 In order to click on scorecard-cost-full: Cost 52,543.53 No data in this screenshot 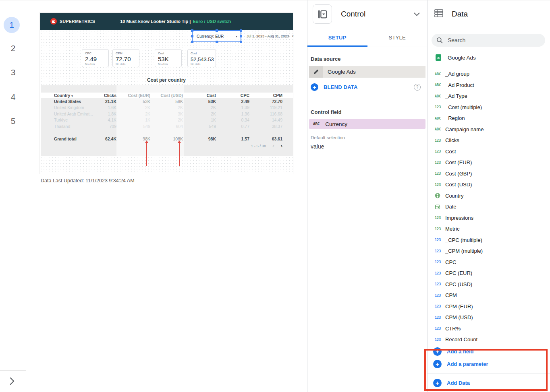, I will do `click(201, 58)`.